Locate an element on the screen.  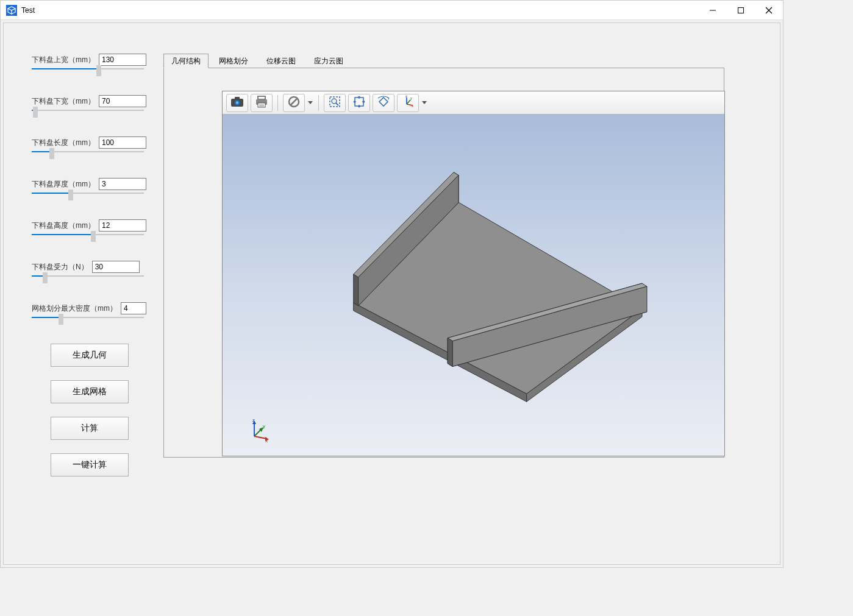
param-input-length is located at coordinates (123, 143).